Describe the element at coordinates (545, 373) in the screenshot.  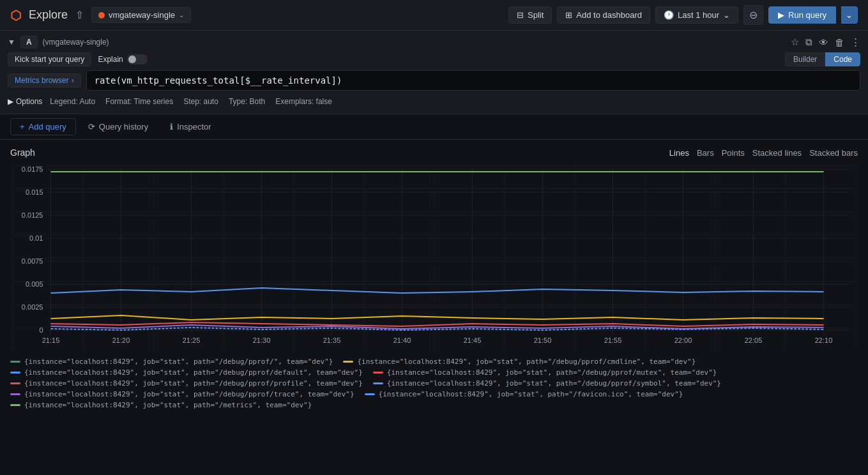
I see `legend-item-3: {instance="localhost:8429", job="stat", …` at that location.